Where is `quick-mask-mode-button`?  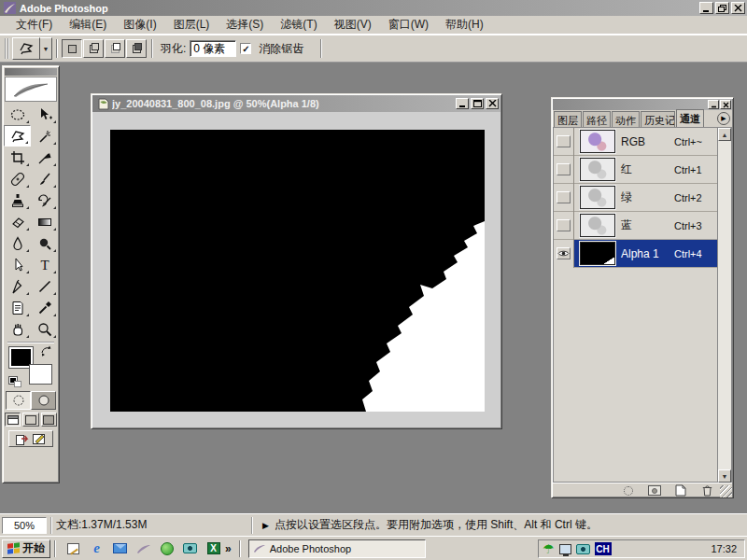 quick-mask-mode-button is located at coordinates (43, 400).